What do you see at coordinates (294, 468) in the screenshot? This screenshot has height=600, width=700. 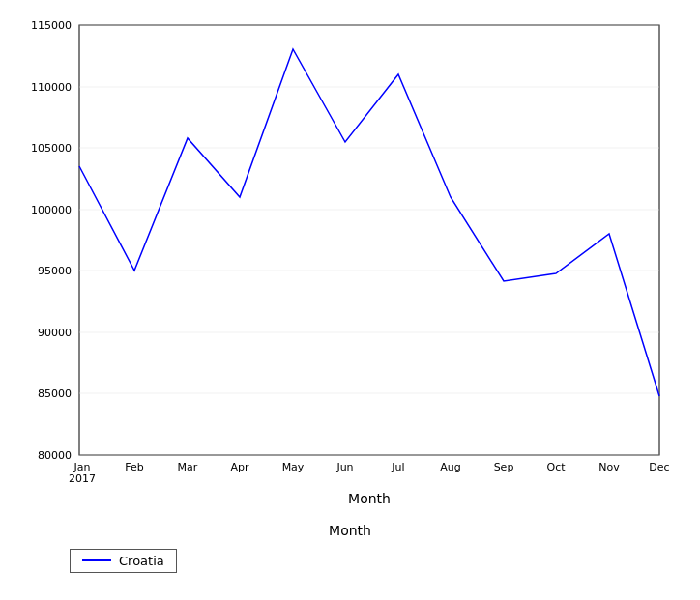 I see `x-tick-may: May` at bounding box center [294, 468].